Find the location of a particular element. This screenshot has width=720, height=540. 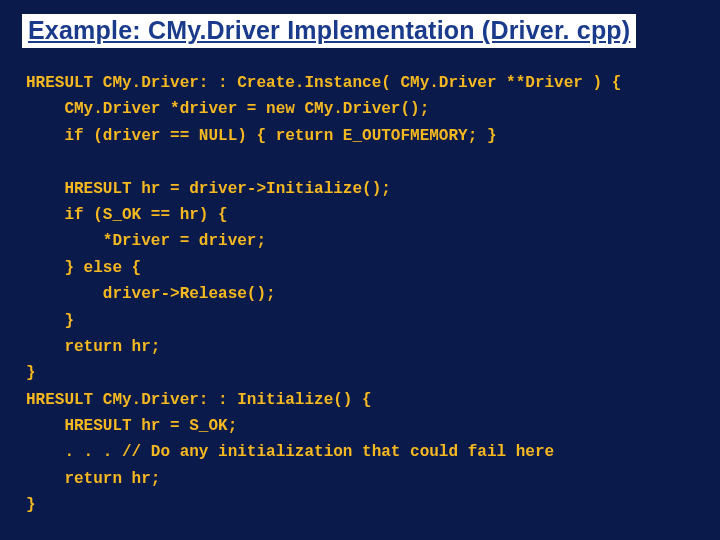

slide-title: Example: CMy.Driver Implementation (Driv… is located at coordinates (329, 31).